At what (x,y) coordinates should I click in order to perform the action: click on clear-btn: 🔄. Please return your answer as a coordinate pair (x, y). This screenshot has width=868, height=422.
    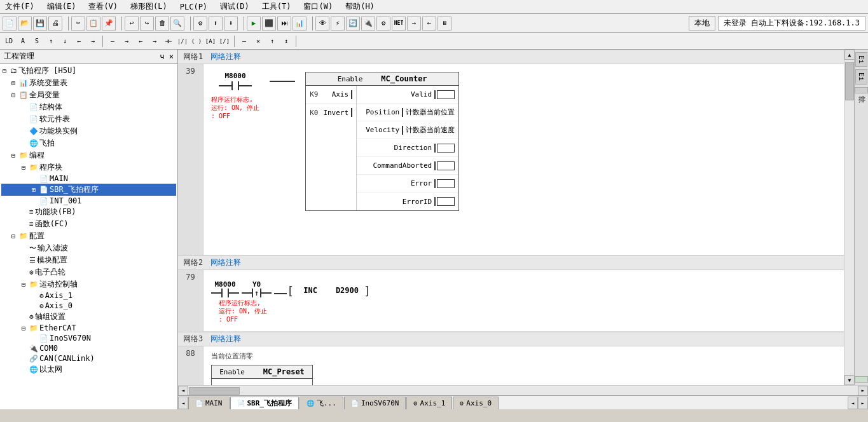
    Looking at the image, I should click on (353, 24).